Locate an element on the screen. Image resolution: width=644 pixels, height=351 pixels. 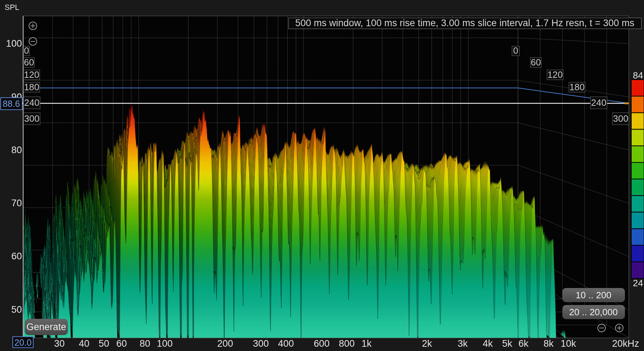
svg-text: SPL is located at coordinates (12, 7).